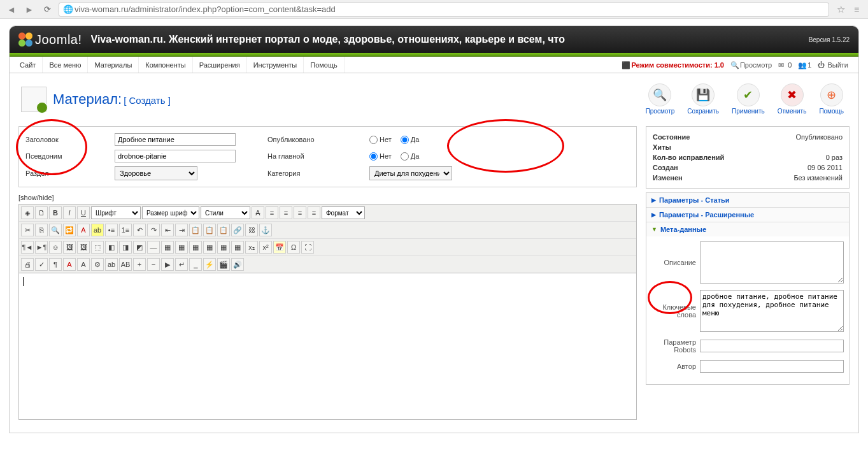 The width and height of the screenshot is (868, 453). I want to click on cancel-button: ✖Отменить, so click(792, 99).